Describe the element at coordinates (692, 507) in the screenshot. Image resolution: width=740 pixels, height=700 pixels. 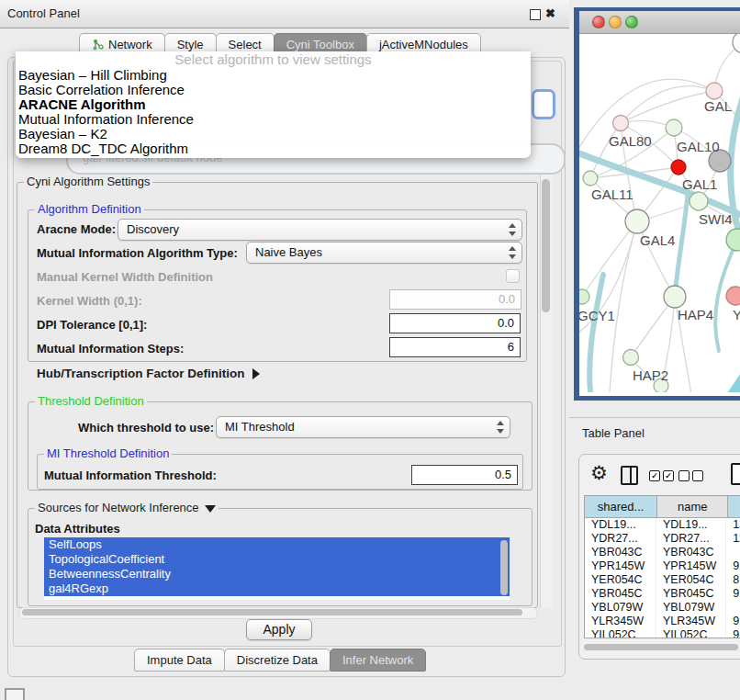
I see `column-header-name: name` at that location.